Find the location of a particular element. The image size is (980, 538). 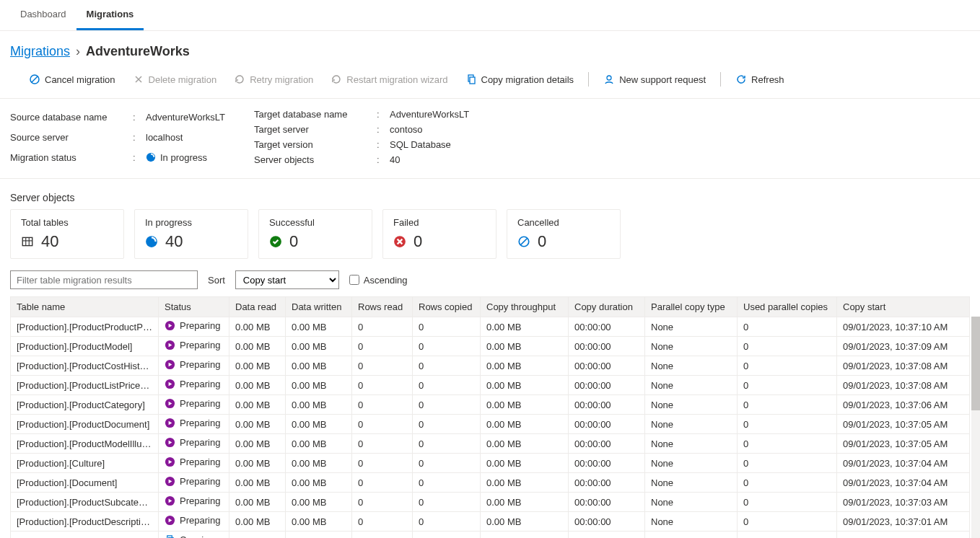

scrollbar is located at coordinates (976, 427).